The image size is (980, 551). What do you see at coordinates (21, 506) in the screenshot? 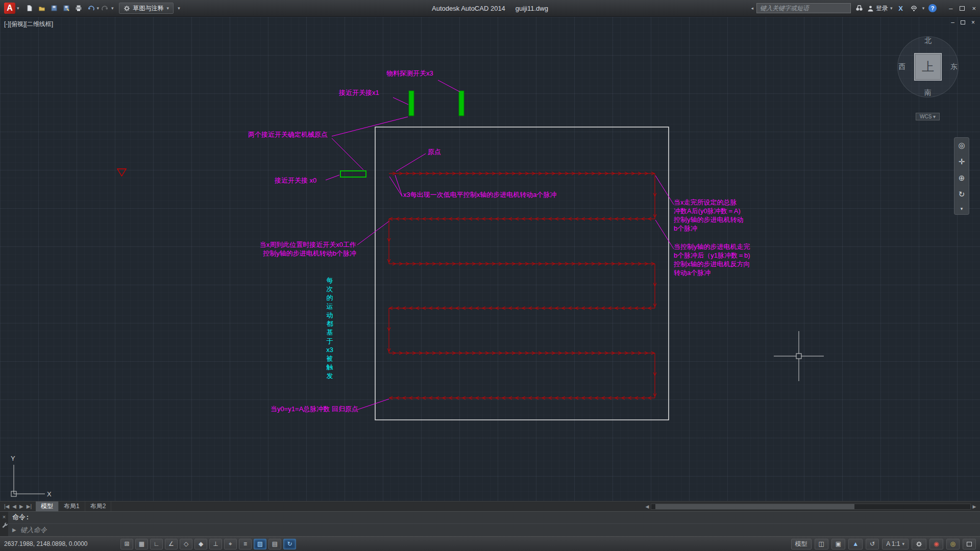
I see `next-tab-button: ▶` at bounding box center [21, 506].